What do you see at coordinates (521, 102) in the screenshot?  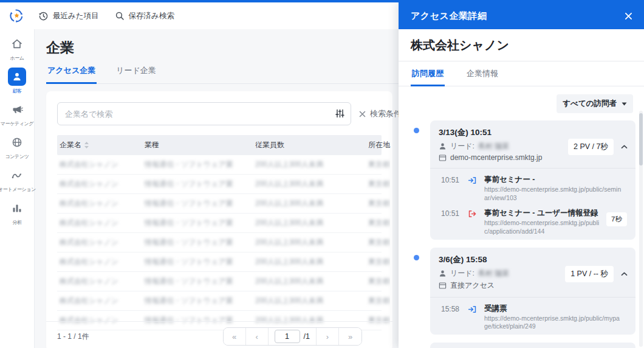 I see `visitor-filter-row: すべての訪問者` at bounding box center [521, 102].